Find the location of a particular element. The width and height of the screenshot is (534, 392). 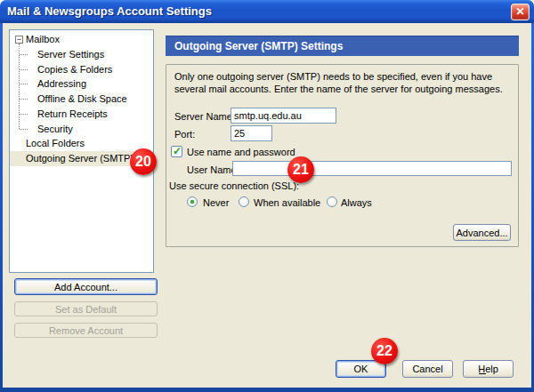

title-bar: Mail & Newsgroups Account Settings ✕ is located at coordinates (267, 12).